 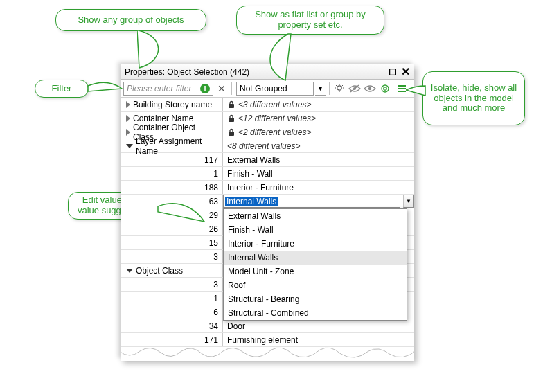 I want to click on row-value: Door, so click(x=319, y=326).